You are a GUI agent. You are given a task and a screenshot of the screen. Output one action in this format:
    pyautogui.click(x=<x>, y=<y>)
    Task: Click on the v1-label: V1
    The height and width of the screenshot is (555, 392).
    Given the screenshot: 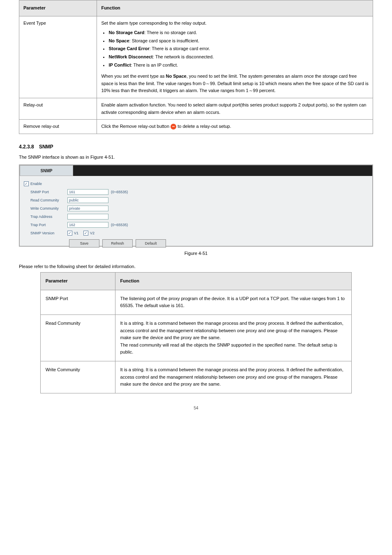 What is the action you would take?
    pyautogui.click(x=76, y=233)
    